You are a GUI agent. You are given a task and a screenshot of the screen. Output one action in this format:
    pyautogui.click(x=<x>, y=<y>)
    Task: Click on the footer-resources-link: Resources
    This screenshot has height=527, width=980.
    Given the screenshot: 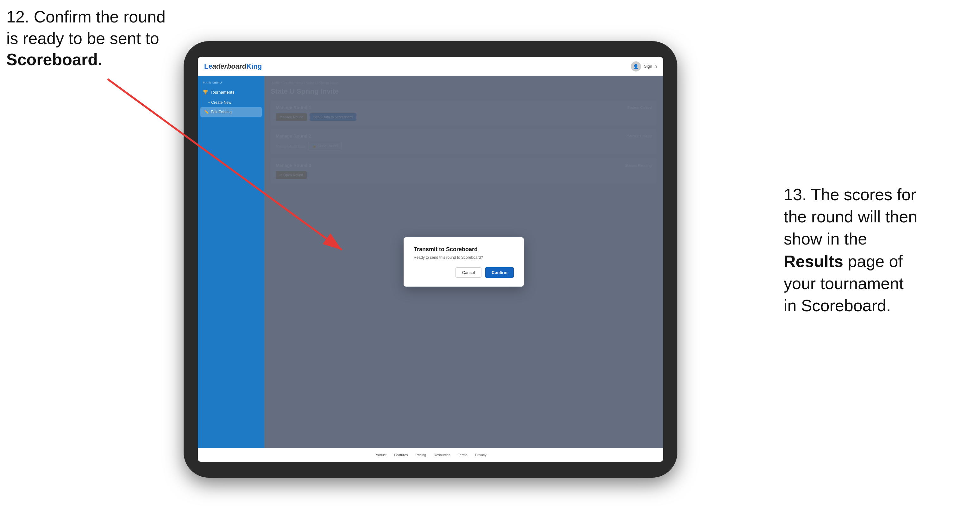 What is the action you would take?
    pyautogui.click(x=442, y=455)
    